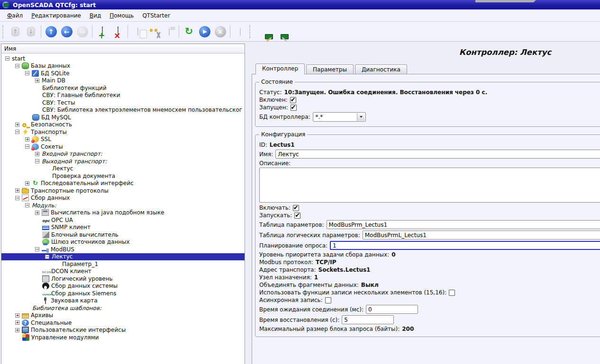 The height and width of the screenshot is (364, 600). Describe the element at coordinates (123, 308) in the screenshot. I see `tree-item: Библиотека шаблонов:` at that location.